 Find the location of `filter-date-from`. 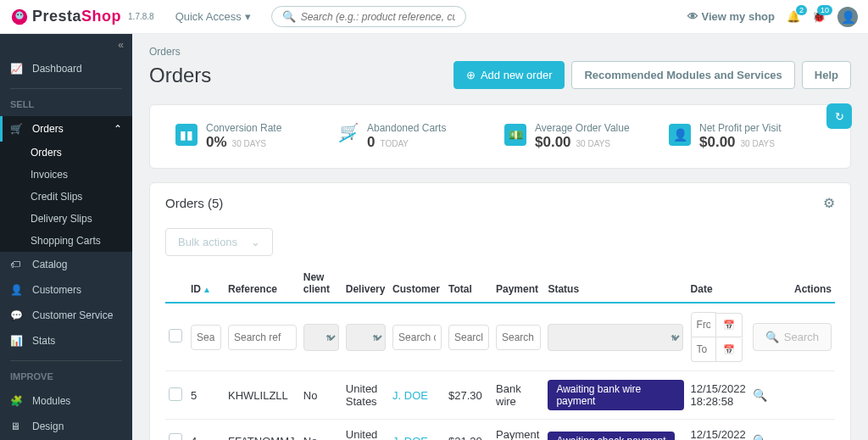

filter-date-from is located at coordinates (704, 325).